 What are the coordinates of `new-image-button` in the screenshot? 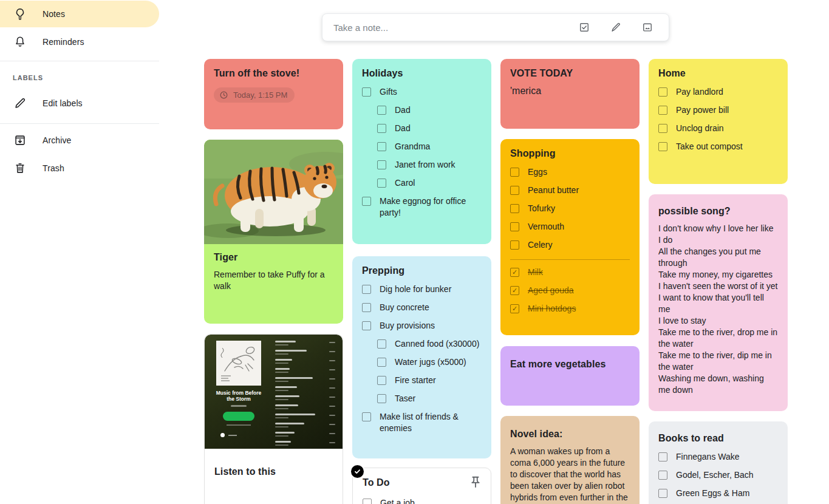 It's located at (647, 27).